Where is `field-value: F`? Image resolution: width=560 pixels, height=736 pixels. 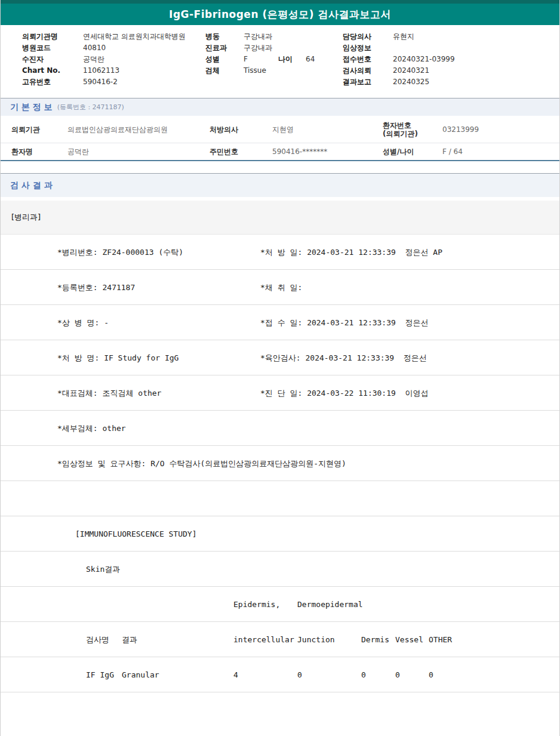
field-value: F is located at coordinates (261, 60).